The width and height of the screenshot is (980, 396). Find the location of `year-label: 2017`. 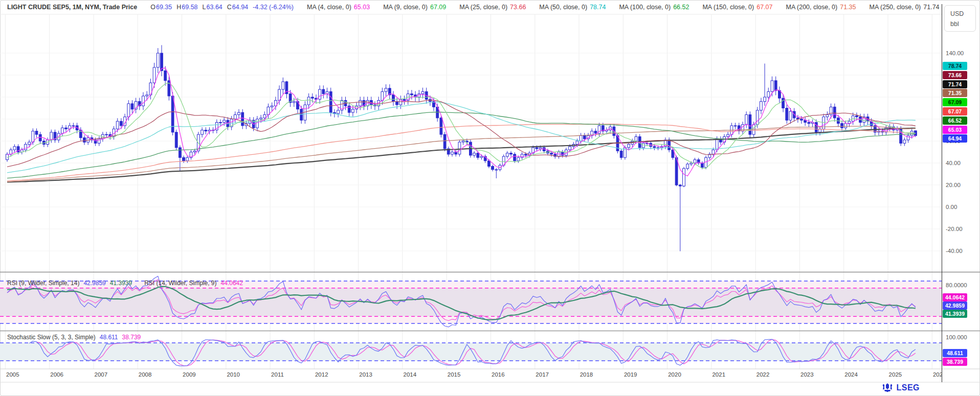

year-label: 2017 is located at coordinates (542, 375).